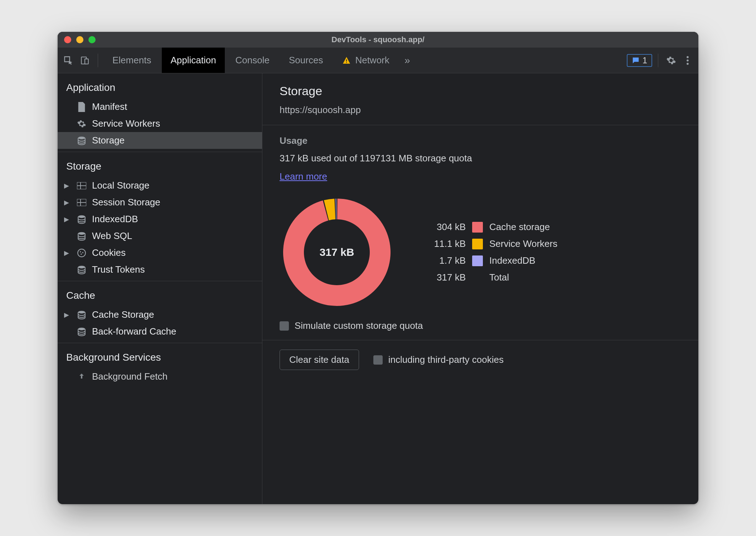  I want to click on legend-swatch-sw, so click(478, 244).